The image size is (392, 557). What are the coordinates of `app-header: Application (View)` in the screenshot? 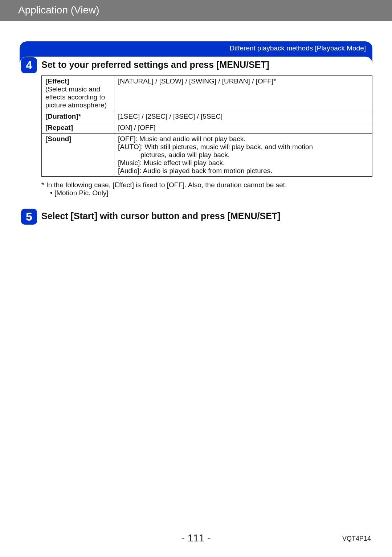 It's located at (196, 11).